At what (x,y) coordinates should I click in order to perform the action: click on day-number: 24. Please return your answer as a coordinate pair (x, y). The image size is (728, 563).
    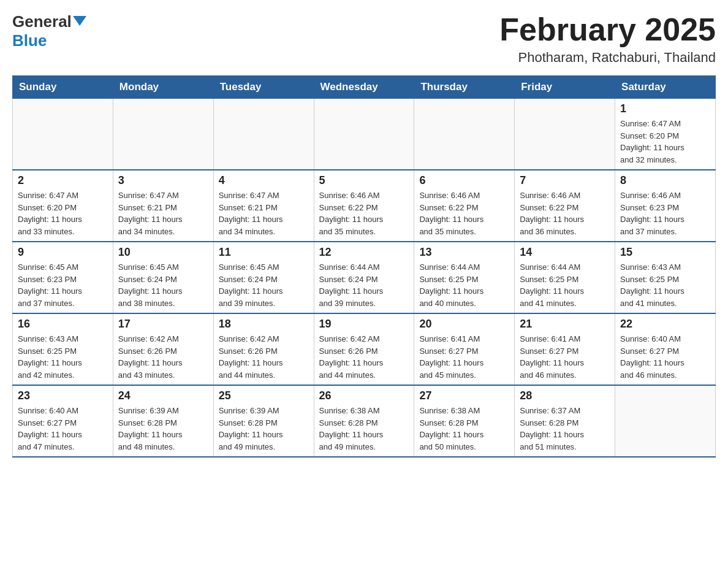
    Looking at the image, I should click on (163, 396).